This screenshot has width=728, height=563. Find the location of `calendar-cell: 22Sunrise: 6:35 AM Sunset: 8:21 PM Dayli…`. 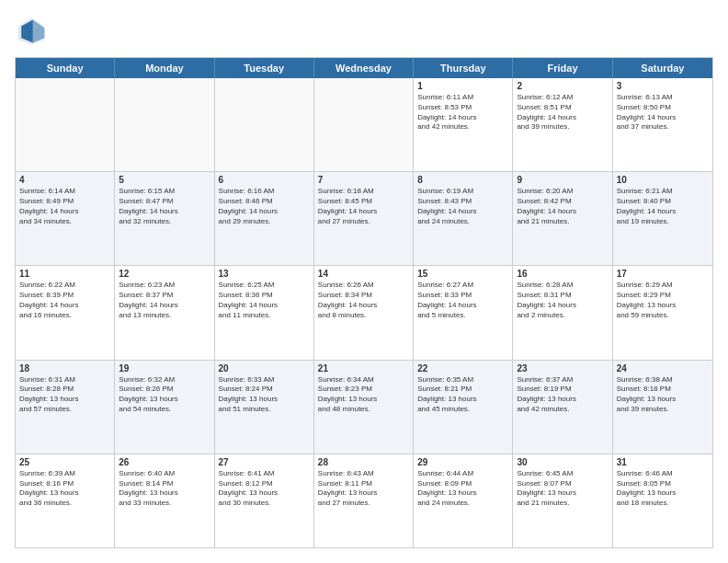

calendar-cell: 22Sunrise: 6:35 AM Sunset: 8:21 PM Dayli… is located at coordinates (463, 407).